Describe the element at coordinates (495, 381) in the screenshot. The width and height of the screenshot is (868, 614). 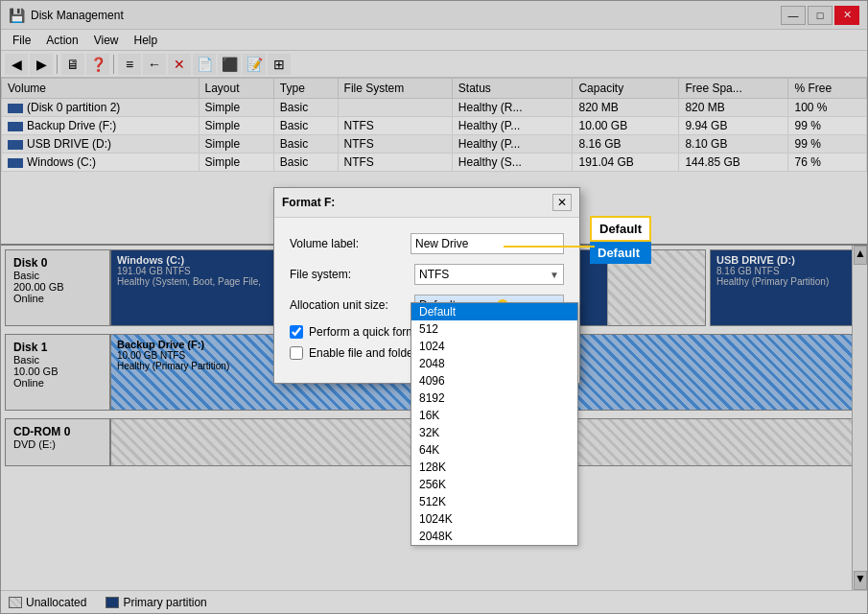
I see `dropdown-item-4096: 4096` at that location.